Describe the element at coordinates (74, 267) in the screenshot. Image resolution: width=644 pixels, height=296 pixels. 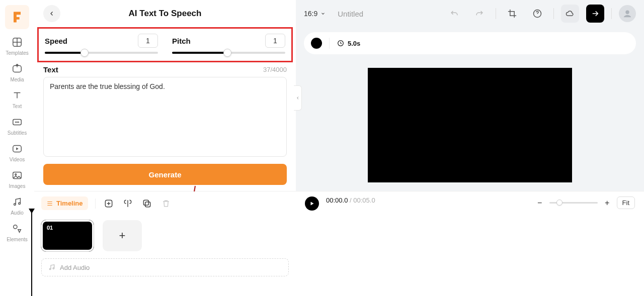
I see `add-audio-label: Add Audio` at that location.